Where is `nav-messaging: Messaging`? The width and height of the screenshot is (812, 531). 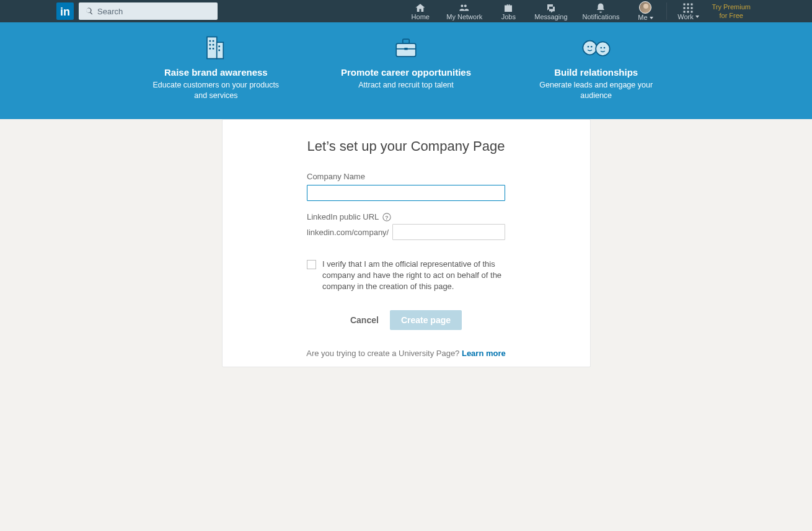 nav-messaging: Messaging is located at coordinates (550, 11).